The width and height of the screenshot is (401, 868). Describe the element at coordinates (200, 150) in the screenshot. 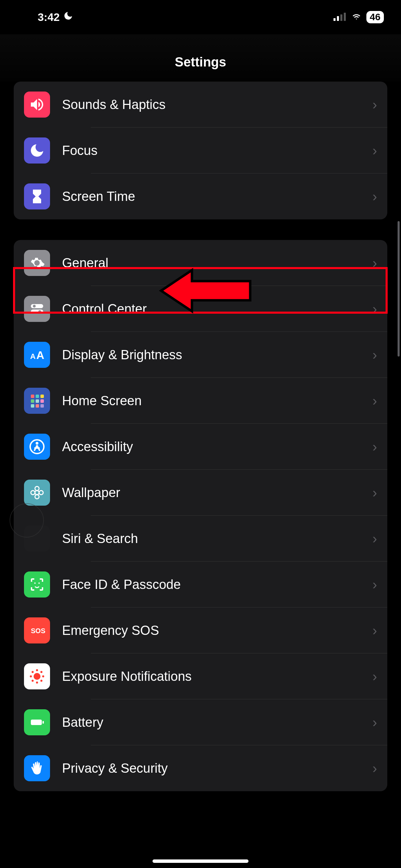

I see `settings-group: Sounds & Haptics›Focus›Screen Time›` at that location.